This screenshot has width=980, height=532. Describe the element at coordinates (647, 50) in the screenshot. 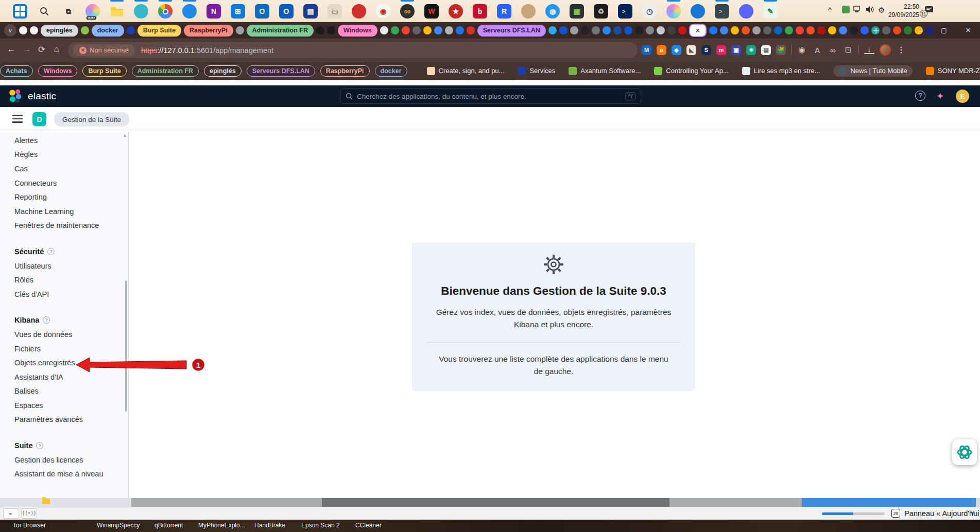

I see `malwarebytes-extension-icon: M` at that location.